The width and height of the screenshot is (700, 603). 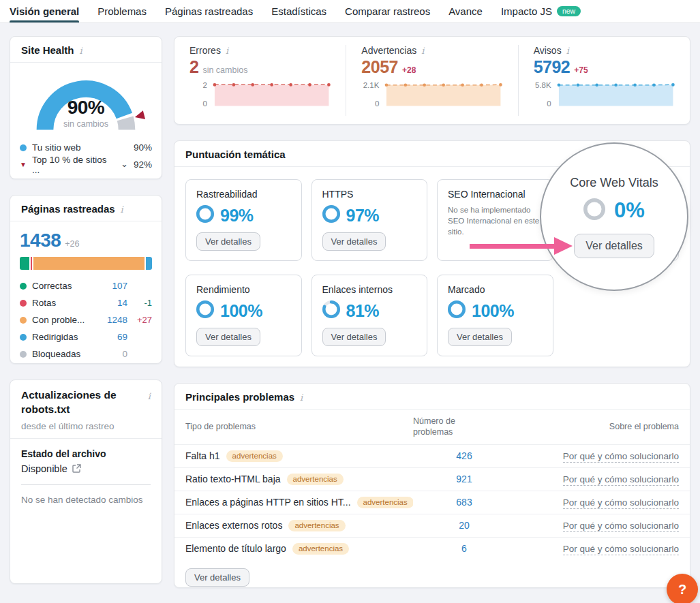 I want to click on column-header-tipo-de-problemas: Tipo de problemas, so click(x=299, y=427).